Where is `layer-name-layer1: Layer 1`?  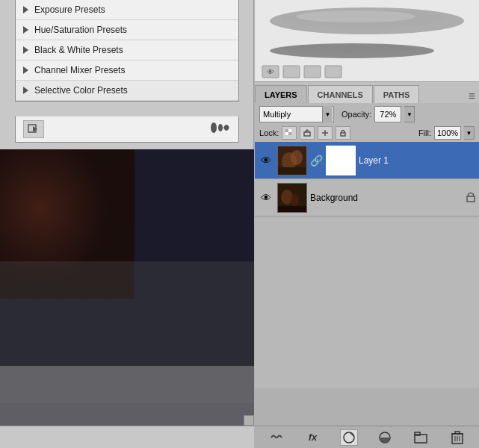 layer-name-layer1: Layer 1 is located at coordinates (417, 161).